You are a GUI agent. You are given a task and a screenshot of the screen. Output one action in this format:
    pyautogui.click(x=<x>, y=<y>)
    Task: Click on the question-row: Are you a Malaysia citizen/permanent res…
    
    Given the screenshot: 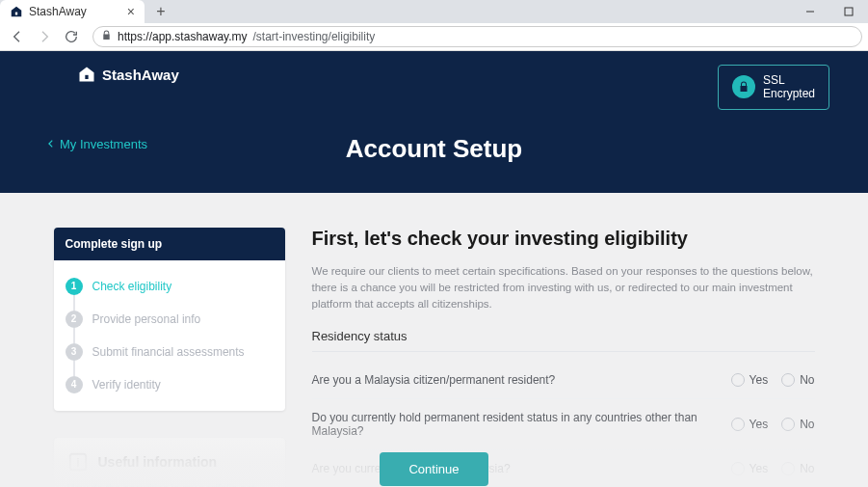 What is the action you would take?
    pyautogui.click(x=564, y=380)
    